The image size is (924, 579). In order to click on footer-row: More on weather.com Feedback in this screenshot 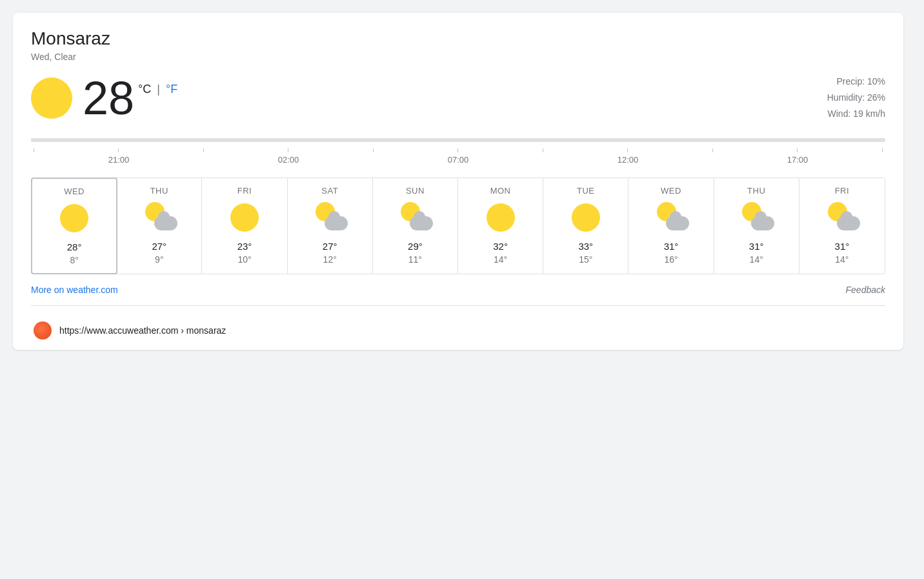, I will do `click(458, 290)`.